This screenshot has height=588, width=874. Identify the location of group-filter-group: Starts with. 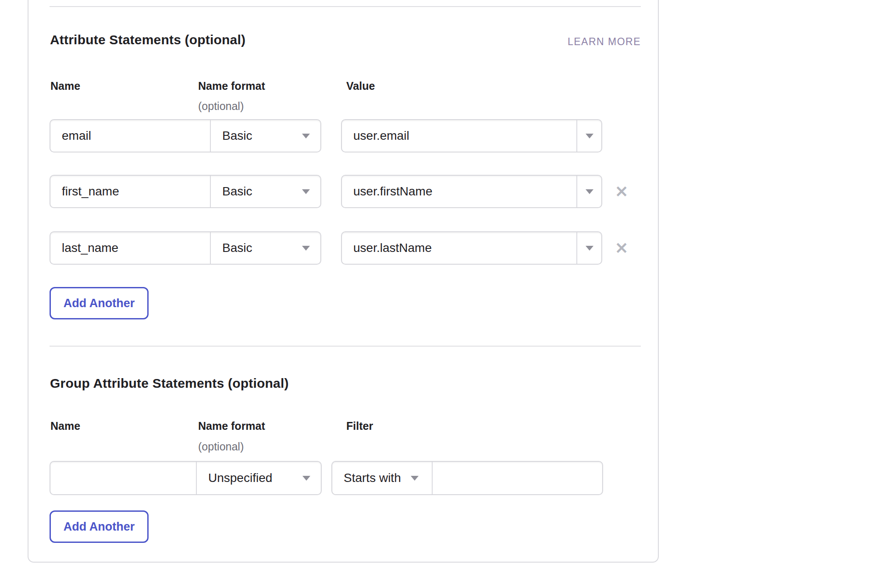
(467, 478).